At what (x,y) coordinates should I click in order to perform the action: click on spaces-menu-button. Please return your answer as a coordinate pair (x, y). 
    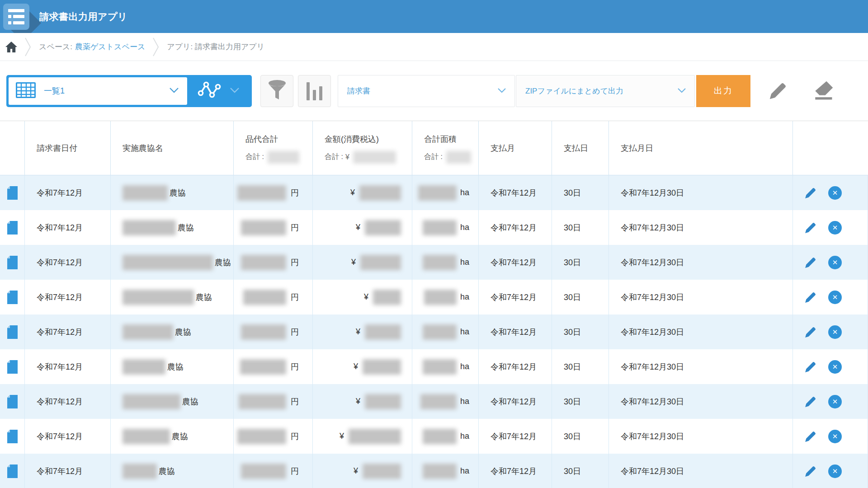
    Looking at the image, I should click on (16, 17).